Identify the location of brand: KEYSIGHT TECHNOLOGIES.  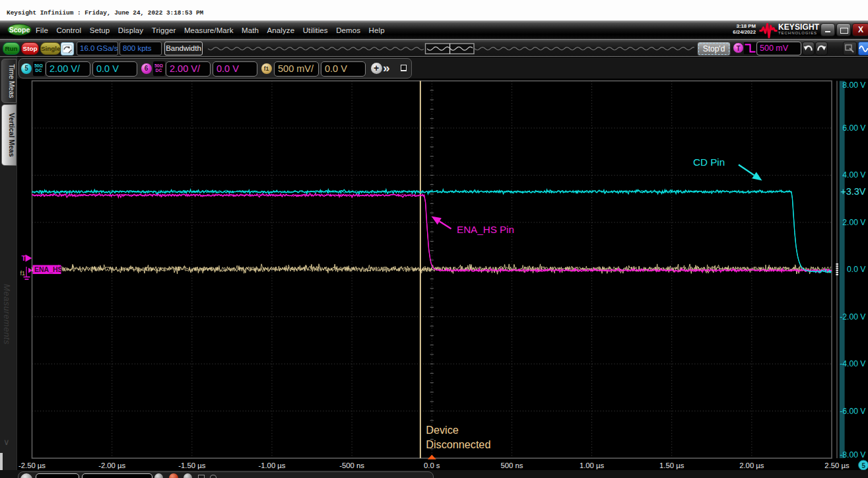
(799, 29).